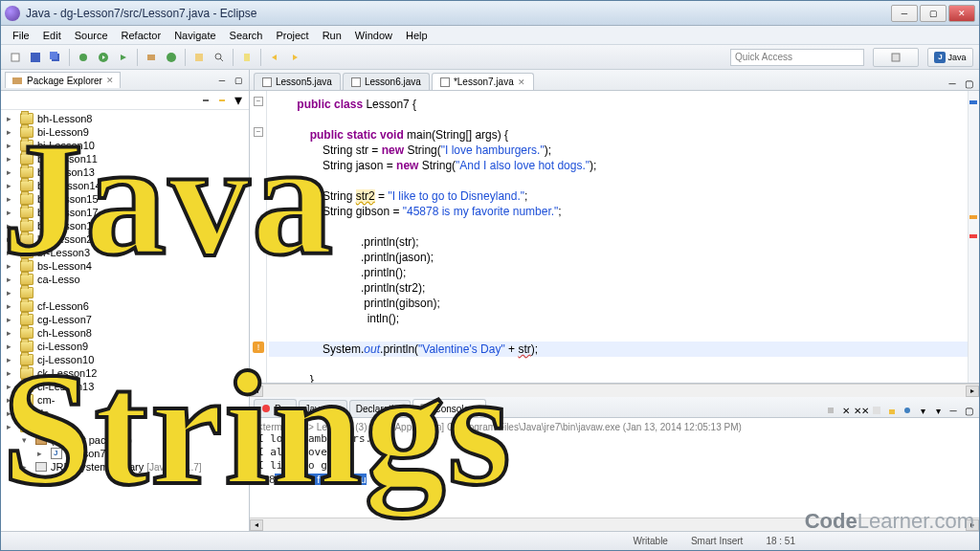  I want to click on tree-item: ▸cj-Lesson10, so click(124, 360).